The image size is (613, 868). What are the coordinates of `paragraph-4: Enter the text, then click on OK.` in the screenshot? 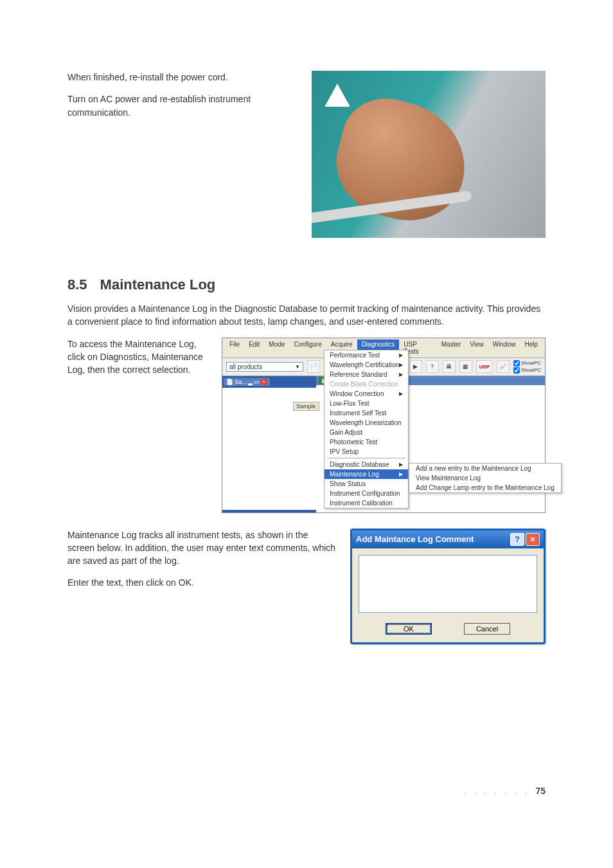 It's located at (202, 583).